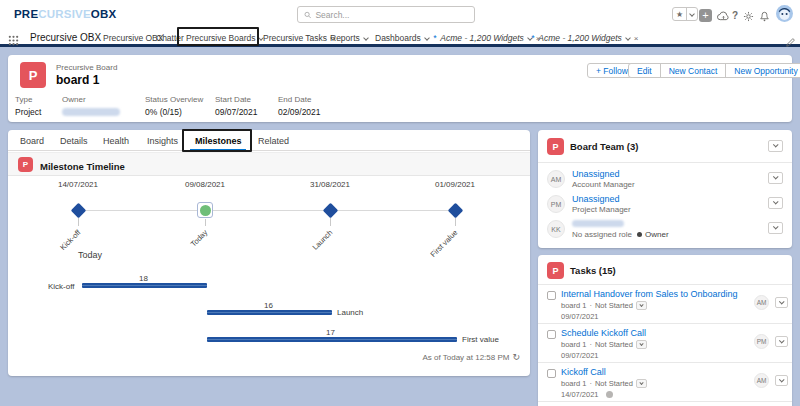 The height and width of the screenshot is (406, 800). What do you see at coordinates (350, 312) in the screenshot?
I see `gantt-label-launch: Launch` at bounding box center [350, 312].